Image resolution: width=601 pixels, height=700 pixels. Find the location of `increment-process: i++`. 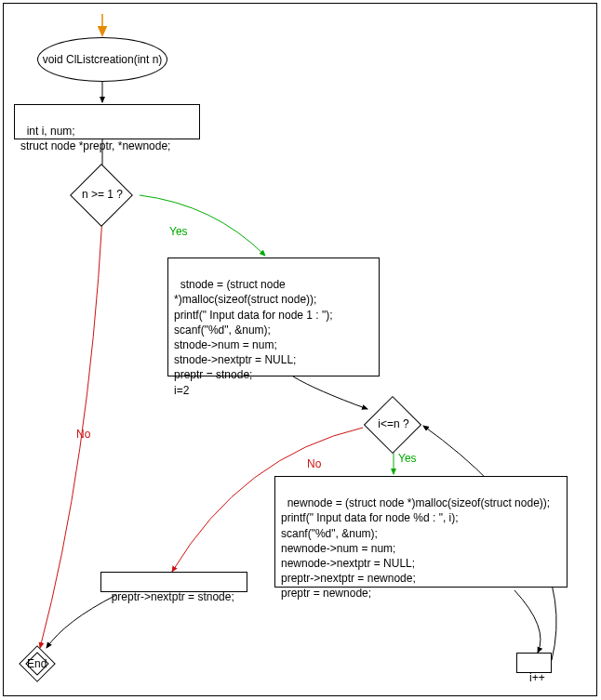

increment-process: i++ is located at coordinates (534, 663).